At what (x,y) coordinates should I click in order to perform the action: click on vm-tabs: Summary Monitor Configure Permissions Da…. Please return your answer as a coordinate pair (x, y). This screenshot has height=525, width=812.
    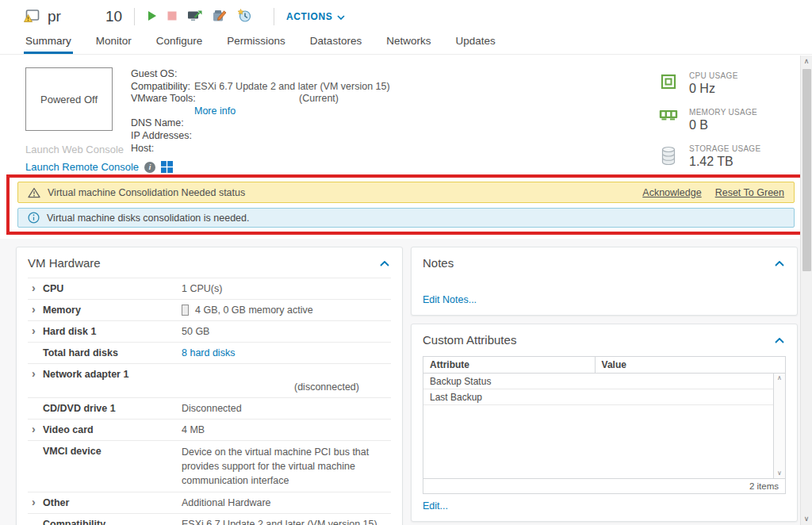
    Looking at the image, I should click on (406, 44).